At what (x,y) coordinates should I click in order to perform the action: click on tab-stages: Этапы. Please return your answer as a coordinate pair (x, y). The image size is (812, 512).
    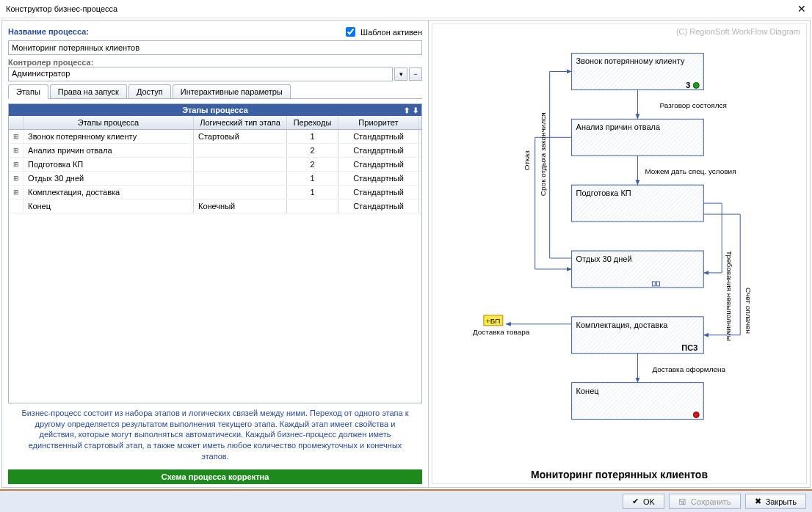
    Looking at the image, I should click on (28, 92).